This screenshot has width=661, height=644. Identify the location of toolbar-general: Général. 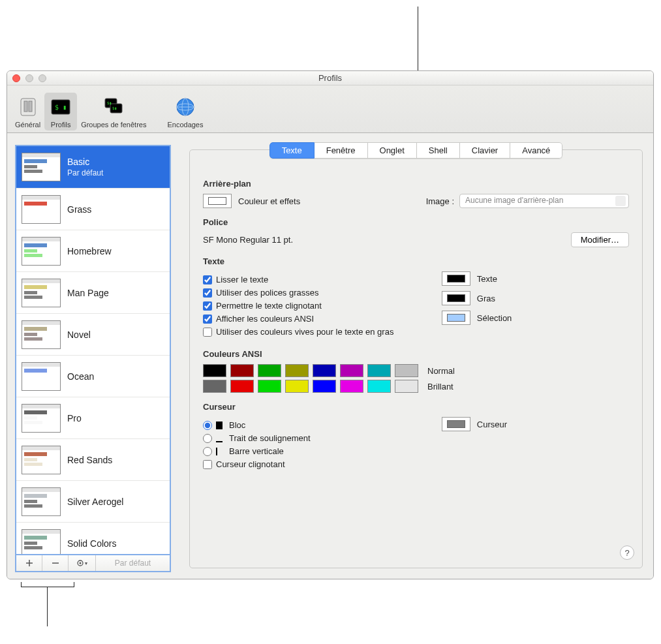
(27, 112).